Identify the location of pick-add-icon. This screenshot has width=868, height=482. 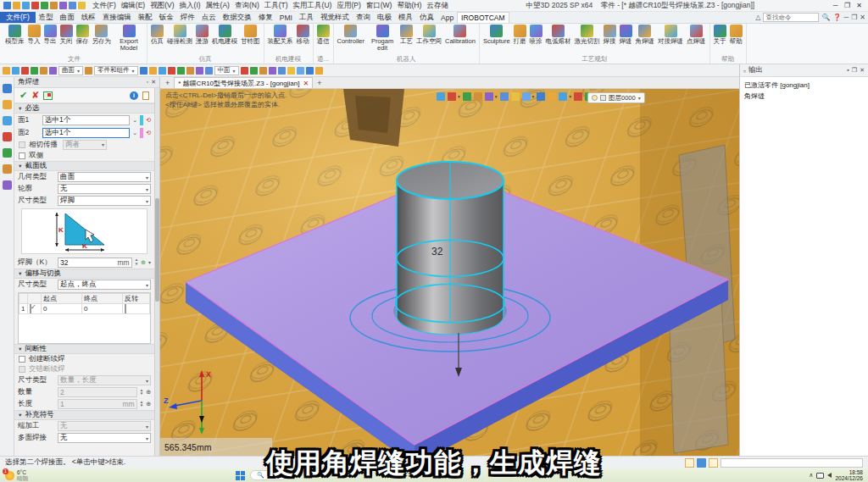
(15, 71).